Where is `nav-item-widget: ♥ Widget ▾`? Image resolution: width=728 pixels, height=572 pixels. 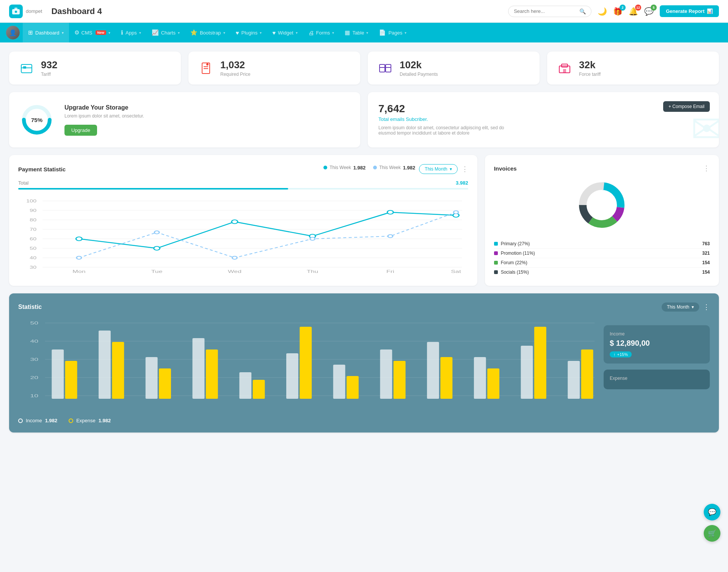
nav-item-widget: ♥ Widget ▾ is located at coordinates (285, 33).